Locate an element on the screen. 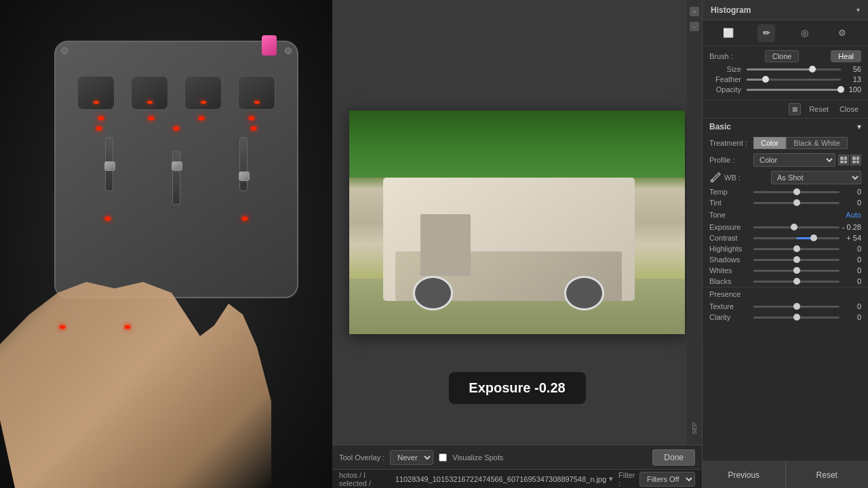 The width and height of the screenshot is (868, 488). histogram-header: Histogram ▾ is located at coordinates (785, 10).